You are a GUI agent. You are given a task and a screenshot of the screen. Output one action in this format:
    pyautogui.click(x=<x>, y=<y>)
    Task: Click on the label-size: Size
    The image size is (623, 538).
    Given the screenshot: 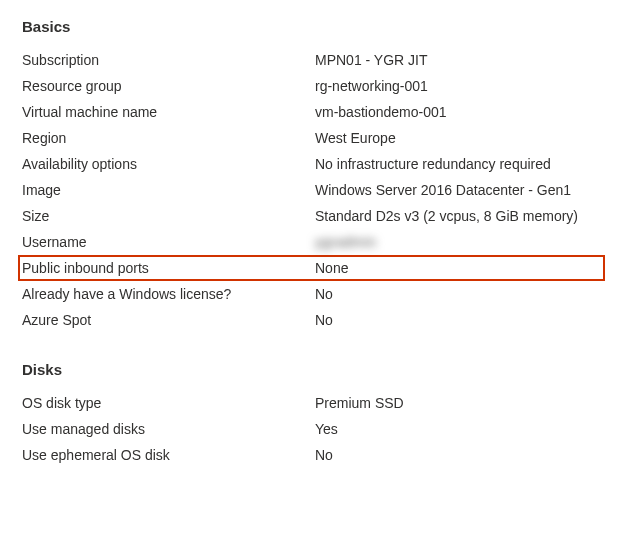 What is the action you would take?
    pyautogui.click(x=168, y=216)
    